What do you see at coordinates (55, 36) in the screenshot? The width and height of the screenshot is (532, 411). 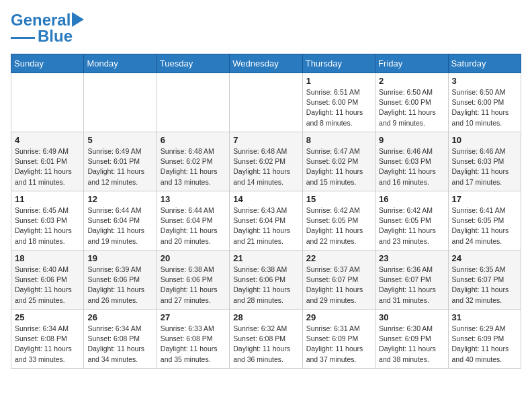 I see `logo-text-blue: Blue` at bounding box center [55, 36].